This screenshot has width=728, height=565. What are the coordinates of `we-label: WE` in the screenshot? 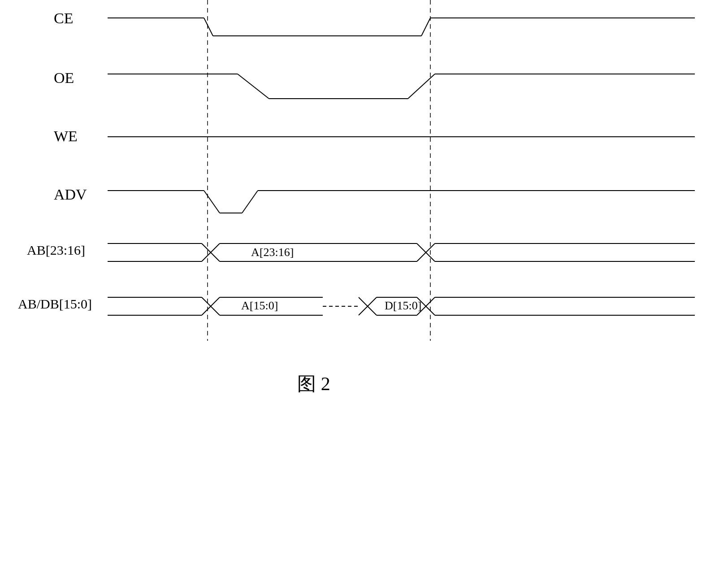 It's located at (65, 136).